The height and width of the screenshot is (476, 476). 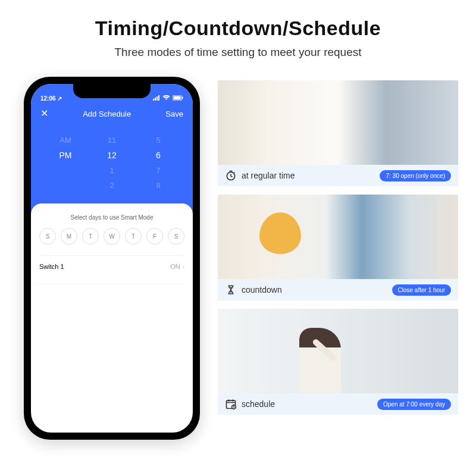 I want to click on clock-icon, so click(x=231, y=176).